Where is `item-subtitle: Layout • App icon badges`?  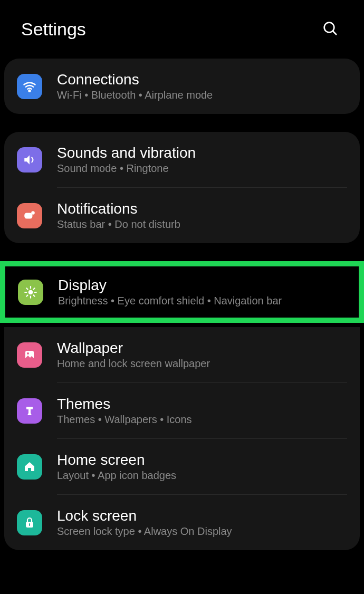 item-subtitle: Layout • App icon badges is located at coordinates (202, 476).